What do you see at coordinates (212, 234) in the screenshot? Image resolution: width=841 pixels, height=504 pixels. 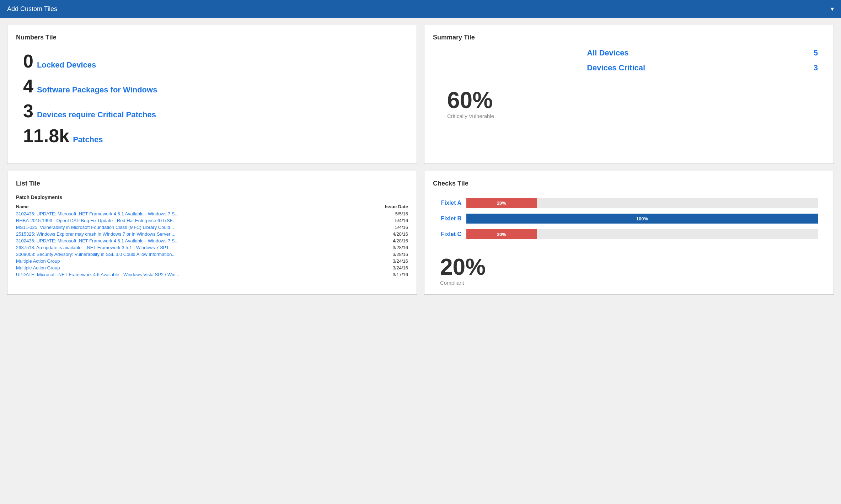 I see `list-item: 2515325: Windows Explorer may crash in W…` at bounding box center [212, 234].